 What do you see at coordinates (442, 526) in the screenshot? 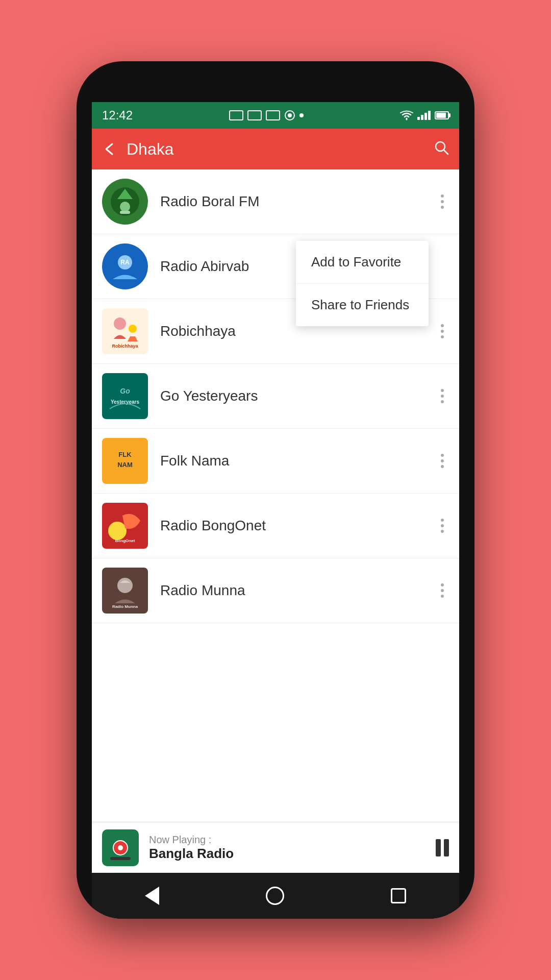
I see `more-button-radio-bongonet` at bounding box center [442, 526].